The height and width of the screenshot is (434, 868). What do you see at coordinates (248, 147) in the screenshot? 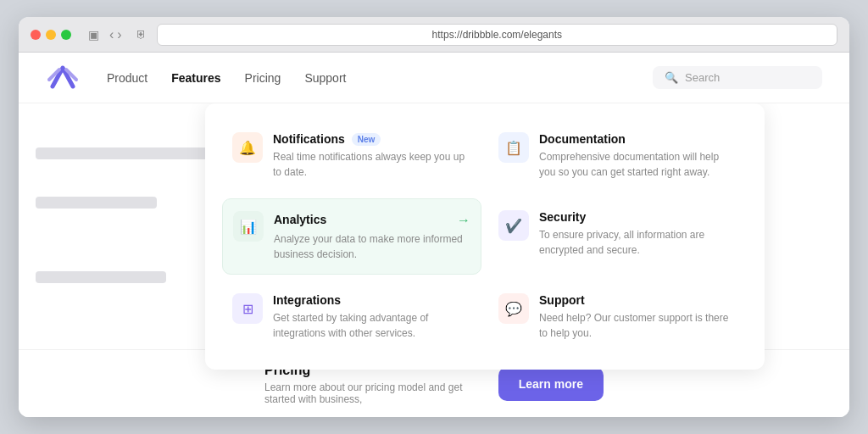
I see `bell-icon: 🔔` at bounding box center [248, 147].